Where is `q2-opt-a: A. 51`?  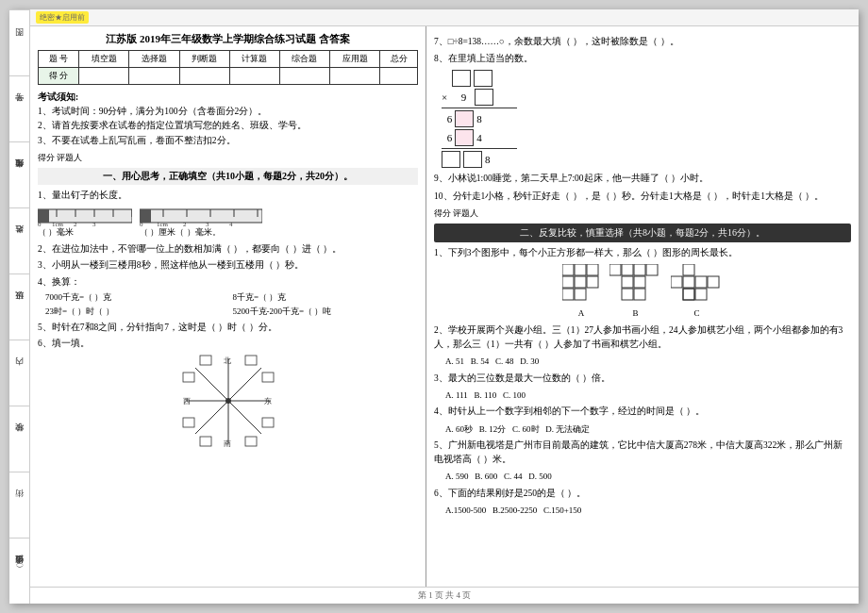 q2-opt-a: A. 51 is located at coordinates (455, 361).